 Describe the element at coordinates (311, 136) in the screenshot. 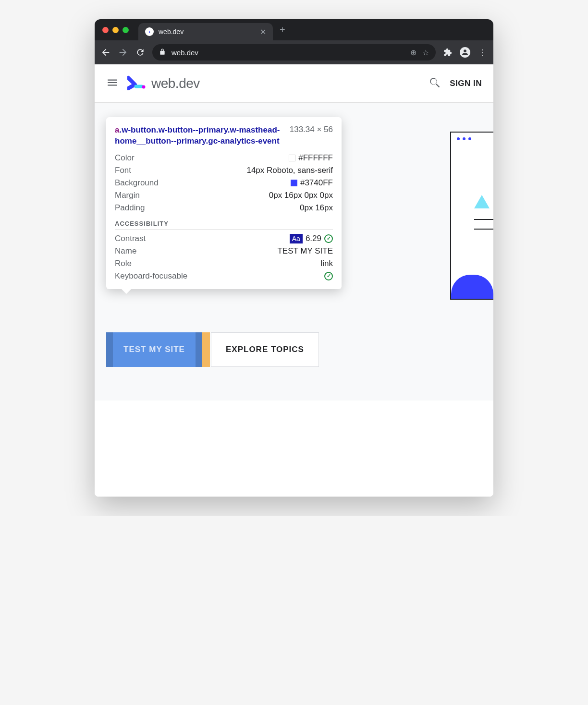

I see `element-dimensions: 133.34 × 56` at that location.